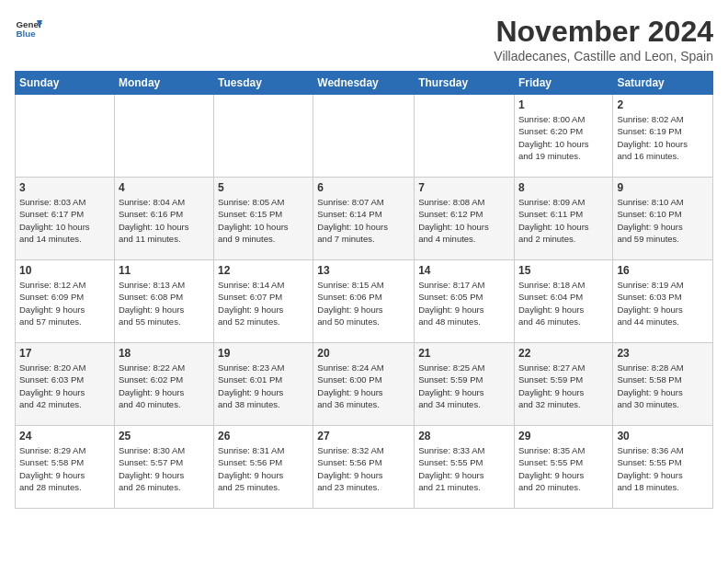 Image resolution: width=728 pixels, height=563 pixels. I want to click on day-info: Sunrise: 8:36 AM Sunset: 5:55 PM Dayligh…, so click(663, 469).